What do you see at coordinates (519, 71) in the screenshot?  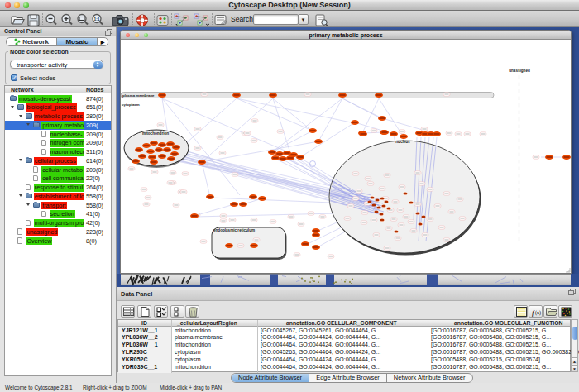 I see `svg-text: unassigned` at bounding box center [519, 71].